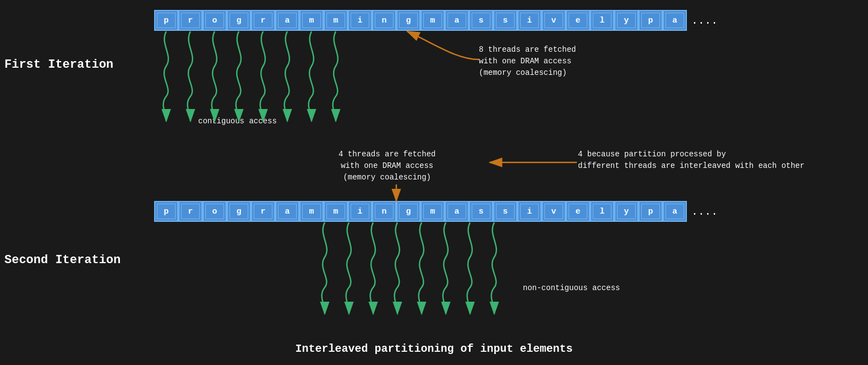  What do you see at coordinates (408, 211) in the screenshot?
I see `cell-2-g2: g` at bounding box center [408, 211].